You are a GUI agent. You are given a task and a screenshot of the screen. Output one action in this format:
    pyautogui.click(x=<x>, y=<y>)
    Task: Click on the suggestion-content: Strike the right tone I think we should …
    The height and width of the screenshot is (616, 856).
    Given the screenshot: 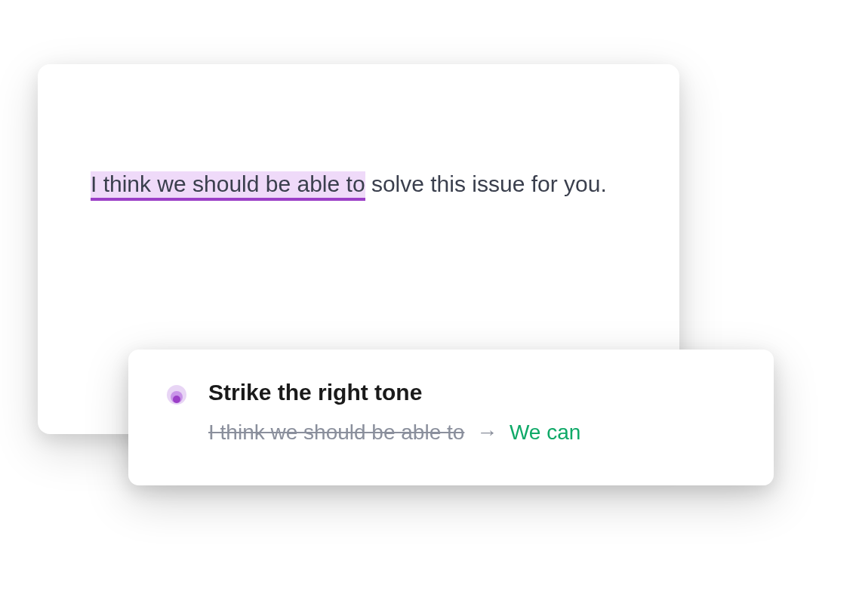 What is the action you would take?
    pyautogui.click(x=473, y=414)
    